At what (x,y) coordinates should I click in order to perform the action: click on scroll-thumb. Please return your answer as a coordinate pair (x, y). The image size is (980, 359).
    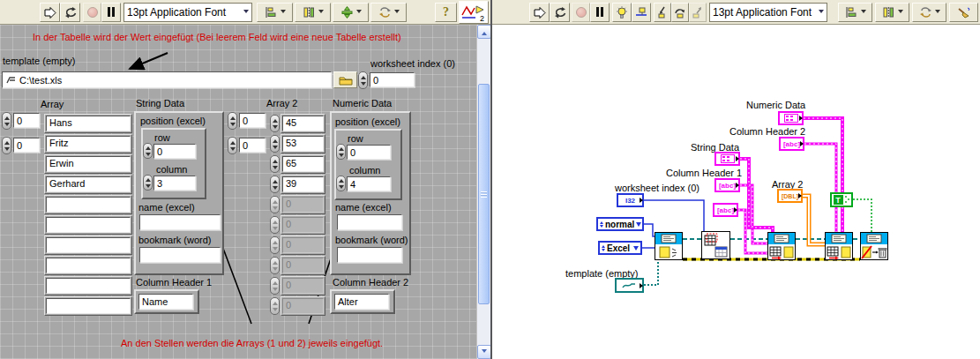
    Looking at the image, I should click on (483, 194).